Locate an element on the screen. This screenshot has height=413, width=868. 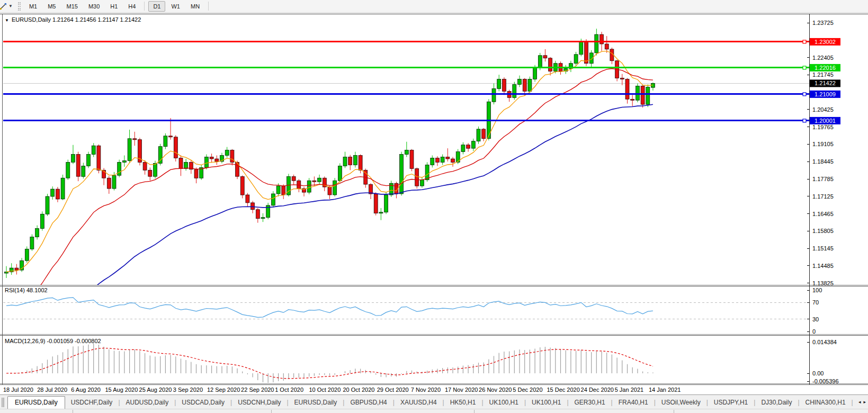
tab-scroll-right-icon: ▸ is located at coordinates (864, 402).